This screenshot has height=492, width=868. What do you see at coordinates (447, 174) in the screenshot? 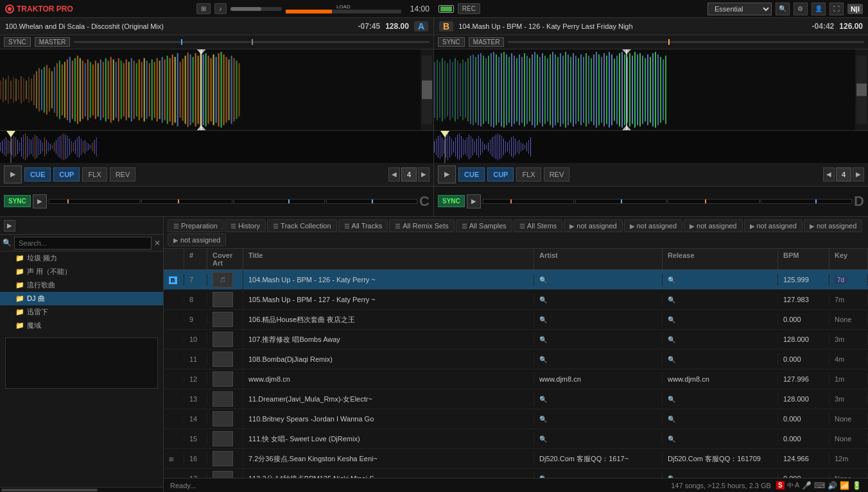
I see `deck-b-play-btn: ▶` at bounding box center [447, 174].